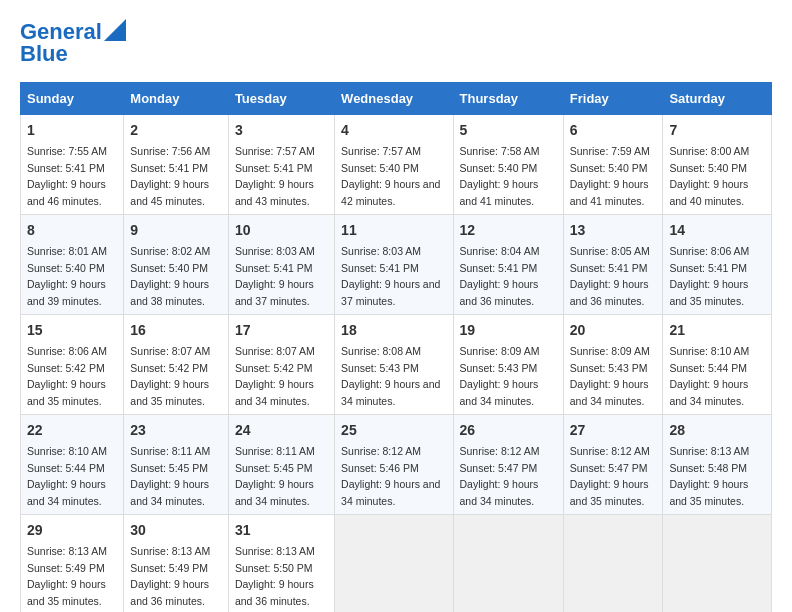  I want to click on day-number: 23, so click(176, 430).